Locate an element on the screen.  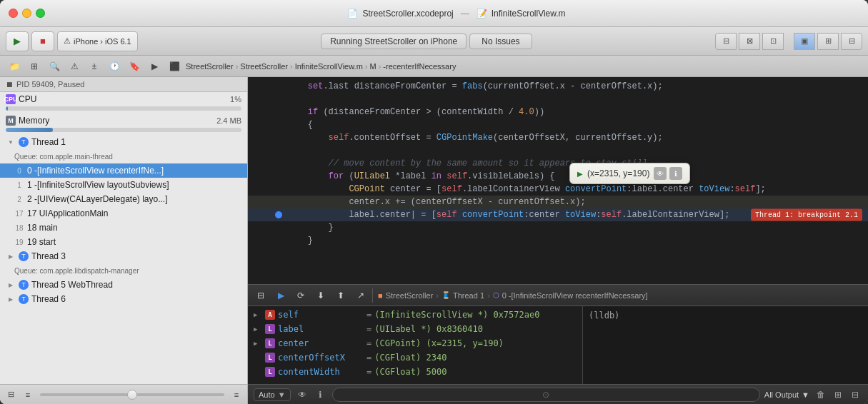
frame-17: 17 17 UIApplicationMain is located at coordinates (124, 213).